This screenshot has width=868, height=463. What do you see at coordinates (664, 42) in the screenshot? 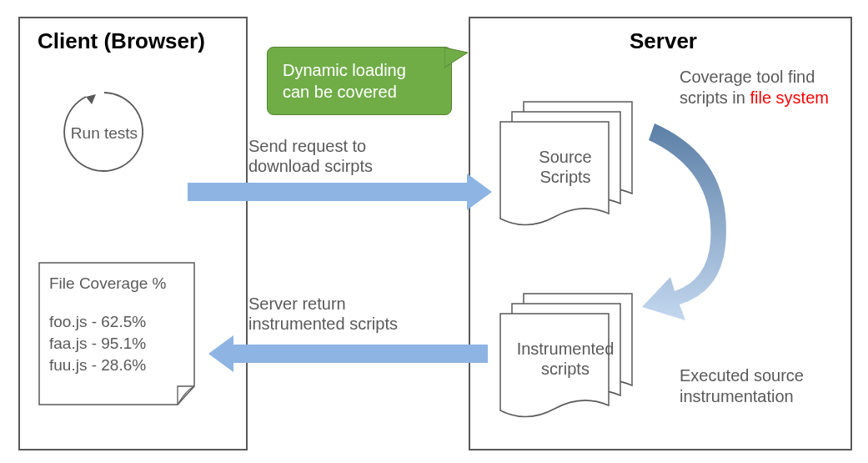
I see `server-header: Server` at bounding box center [664, 42].